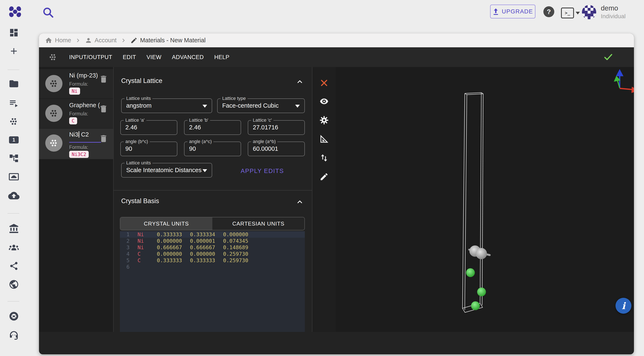 Image resolution: width=644 pixels, height=356 pixels. Describe the element at coordinates (168, 40) in the screenshot. I see `breadcrumb-current: Materials - New Material` at that location.